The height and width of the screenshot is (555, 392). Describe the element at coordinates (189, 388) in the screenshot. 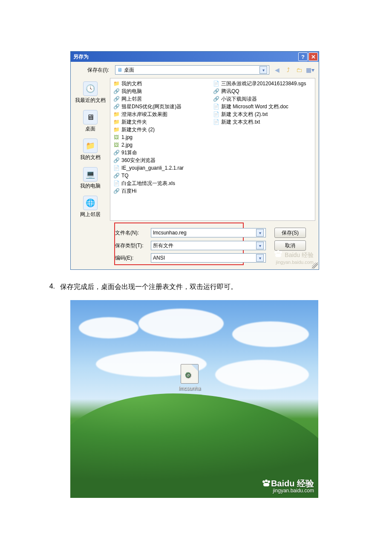

I see `reg-file-label: lmcsunha` at that location.